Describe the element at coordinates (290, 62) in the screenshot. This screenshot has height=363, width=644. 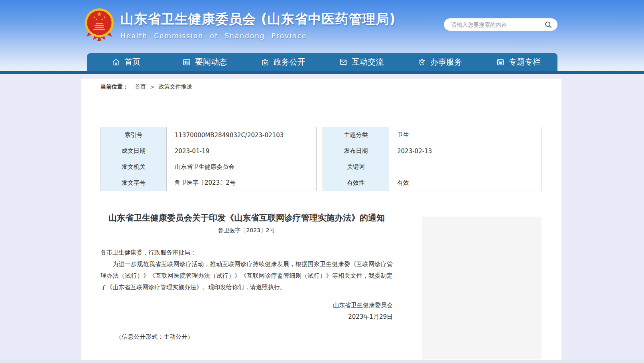
I see `nav-item-label: 政务公开` at that location.